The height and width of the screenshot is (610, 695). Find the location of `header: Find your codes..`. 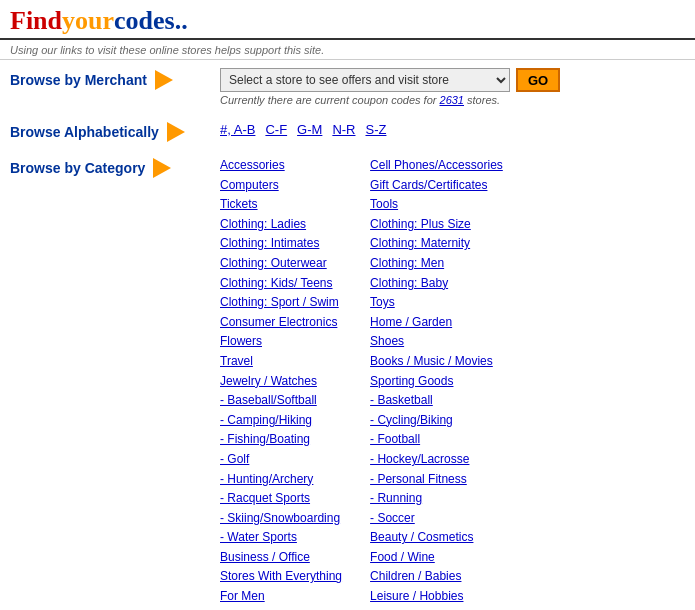

header: Find your codes.. is located at coordinates (348, 20).